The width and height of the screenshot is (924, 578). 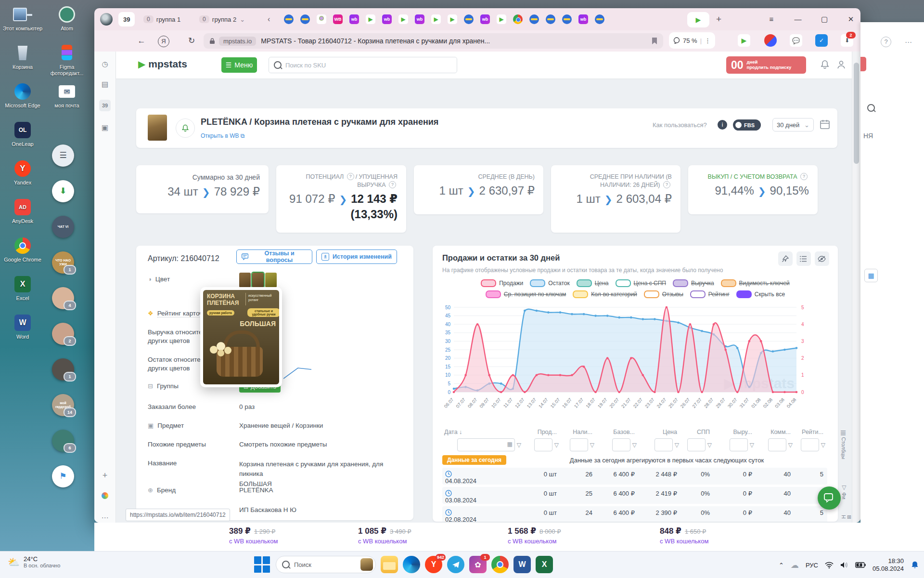 What do you see at coordinates (63, 263) in the screenshot?
I see `dock-chto-nado: ЧТО НАО УЖИ1` at bounding box center [63, 263].